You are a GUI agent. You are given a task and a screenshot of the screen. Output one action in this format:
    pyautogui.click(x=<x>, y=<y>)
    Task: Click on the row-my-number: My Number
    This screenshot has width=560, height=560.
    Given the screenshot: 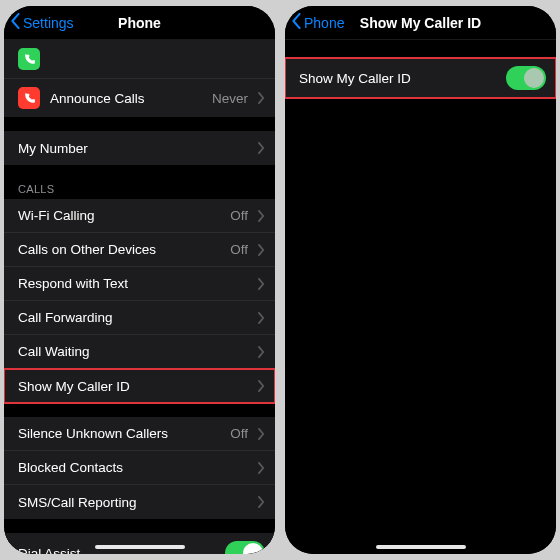 What is the action you would take?
    pyautogui.click(x=140, y=148)
    